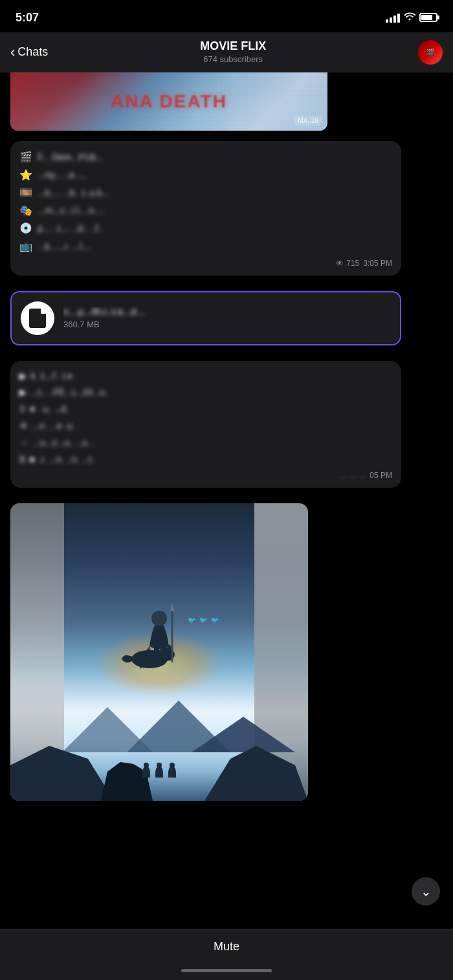 This screenshot has width=453, height=980. I want to click on poster-mountains, so click(159, 745).